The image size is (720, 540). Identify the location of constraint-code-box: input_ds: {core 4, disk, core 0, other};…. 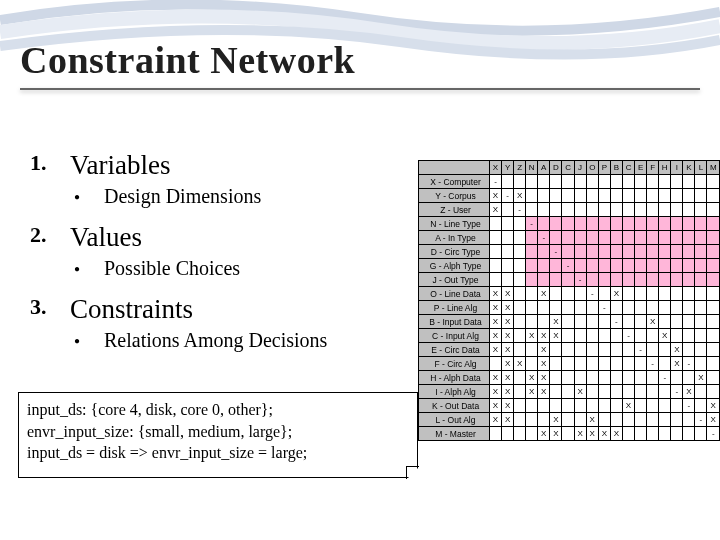
(218, 435).